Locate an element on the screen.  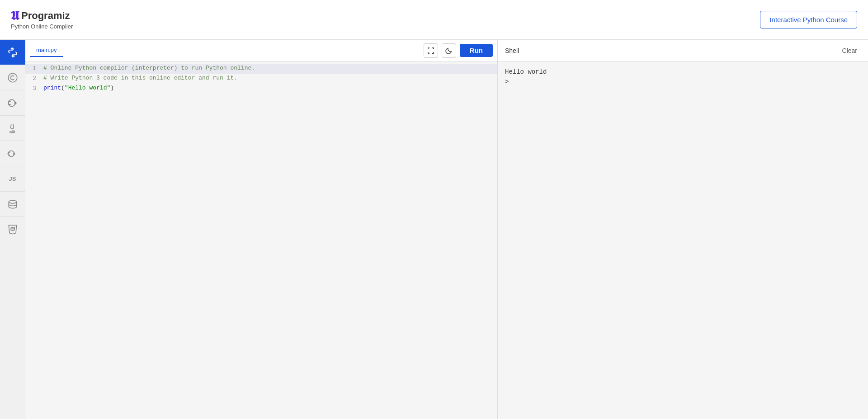
c-icon is located at coordinates (13, 78).